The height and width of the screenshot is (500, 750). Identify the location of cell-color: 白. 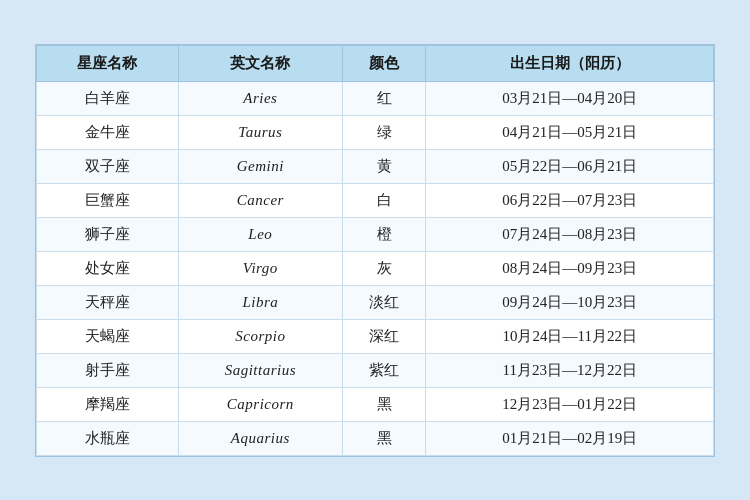
(384, 200).